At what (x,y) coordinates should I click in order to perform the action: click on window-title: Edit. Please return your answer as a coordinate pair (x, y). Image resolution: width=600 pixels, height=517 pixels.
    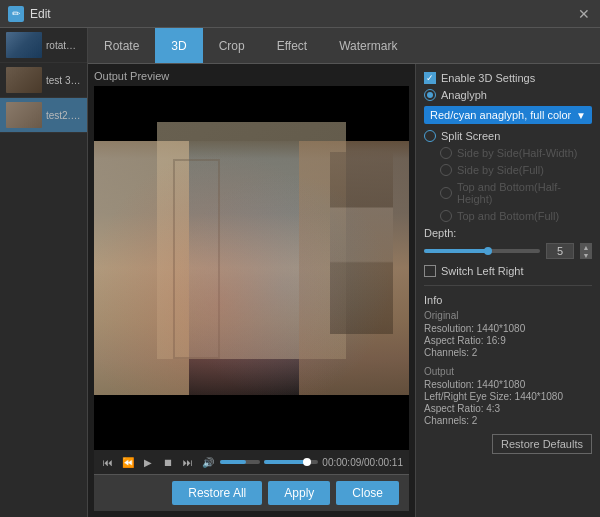
    Looking at the image, I should click on (303, 14).